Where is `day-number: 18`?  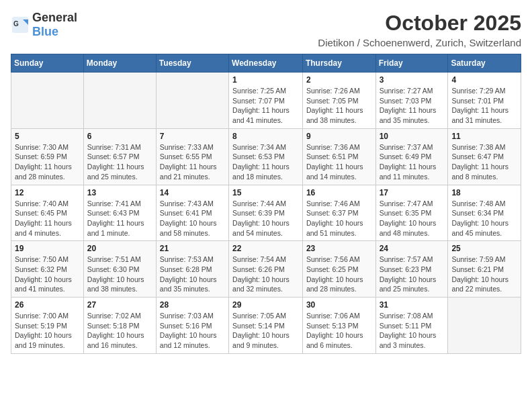 day-number: 18 is located at coordinates (484, 193).